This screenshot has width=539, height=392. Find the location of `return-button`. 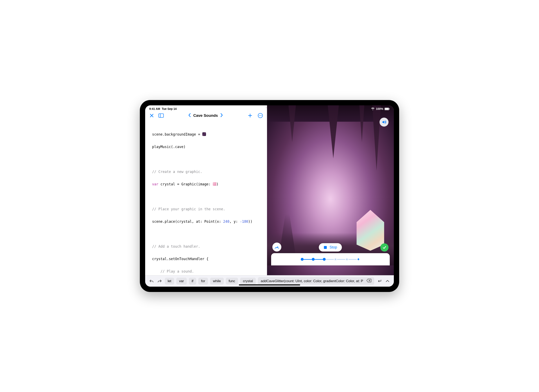

return-button is located at coordinates (379, 281).